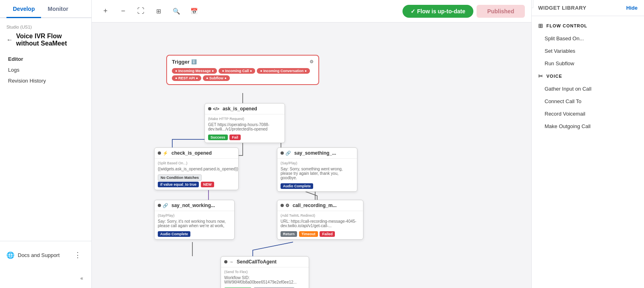  Describe the element at coordinates (194, 11) in the screenshot. I see `calendar-button: 📅` at that location.